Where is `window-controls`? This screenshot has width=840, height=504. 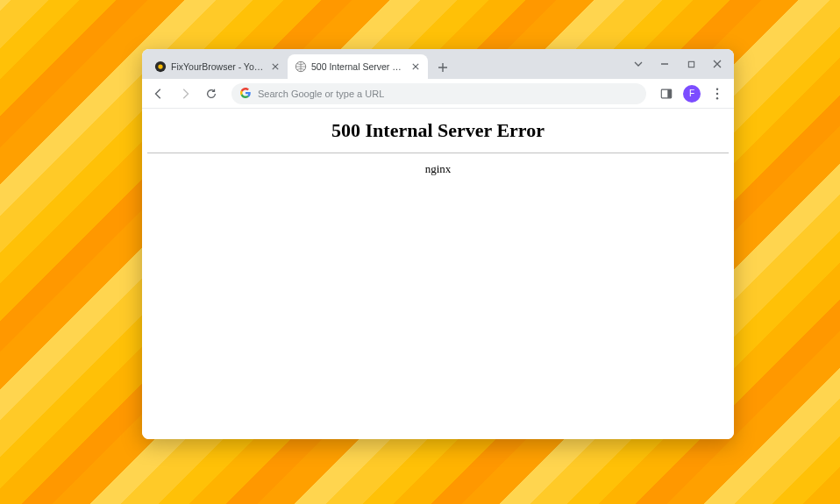 window-controls is located at coordinates (680, 64).